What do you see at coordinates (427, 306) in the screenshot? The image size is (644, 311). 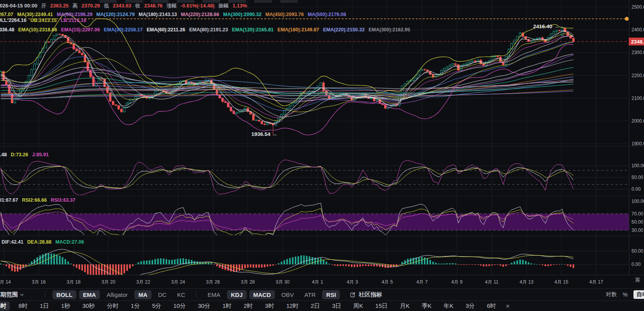 I see `timeframe-季K: 季K` at bounding box center [427, 306].